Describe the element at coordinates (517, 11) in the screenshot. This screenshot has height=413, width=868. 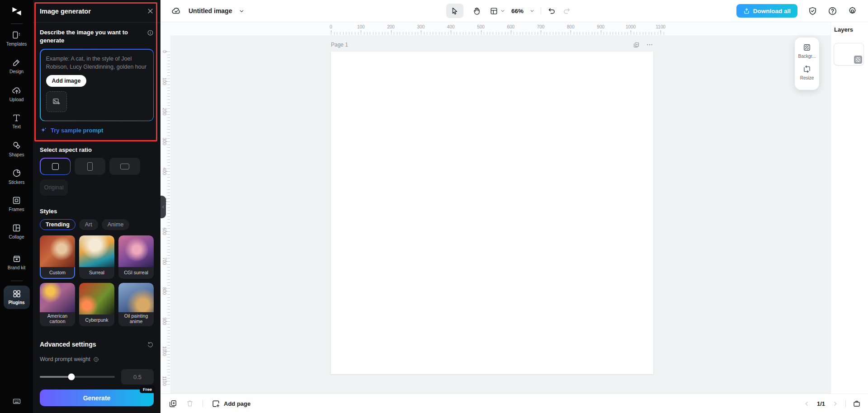
I see `zoom-level: 66%` at that location.